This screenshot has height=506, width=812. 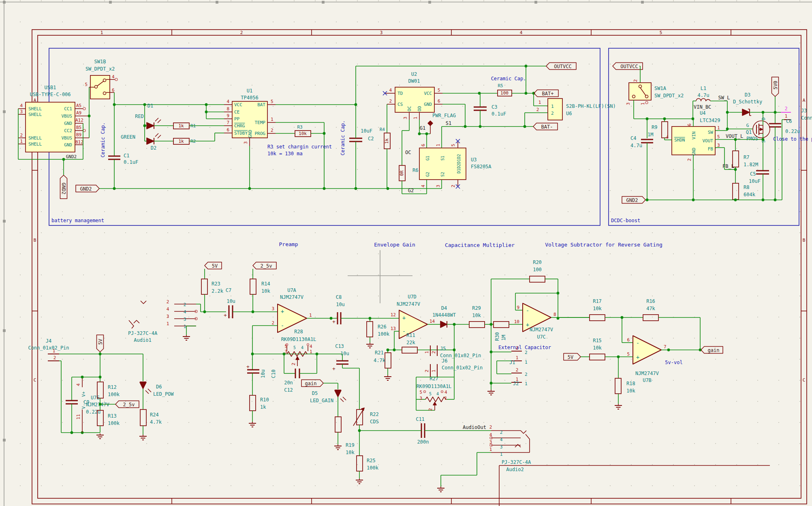 What do you see at coordinates (537, 262) in the screenshot?
I see `r20-refdes: R20` at bounding box center [537, 262].